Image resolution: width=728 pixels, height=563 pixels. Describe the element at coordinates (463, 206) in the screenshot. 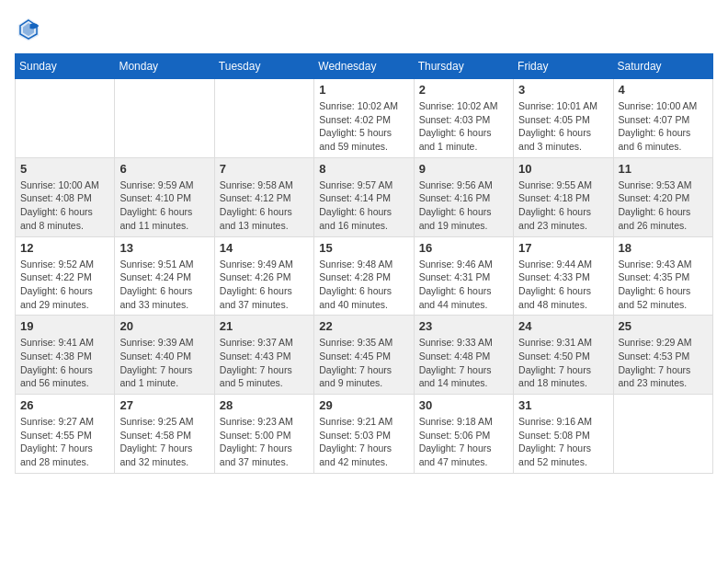

I see `day-info: Sunrise: 9:56 AMSunset: 4:16 PMDaylight:…` at that location.